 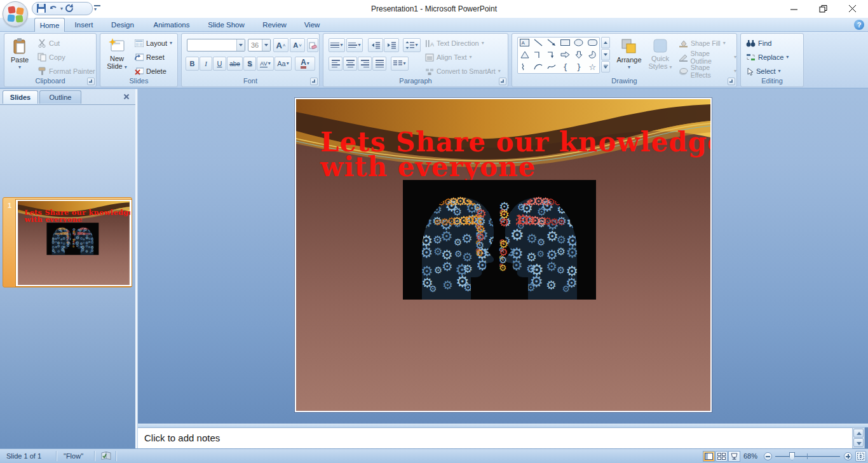 I want to click on font-size-dropdown-icon, so click(x=266, y=45).